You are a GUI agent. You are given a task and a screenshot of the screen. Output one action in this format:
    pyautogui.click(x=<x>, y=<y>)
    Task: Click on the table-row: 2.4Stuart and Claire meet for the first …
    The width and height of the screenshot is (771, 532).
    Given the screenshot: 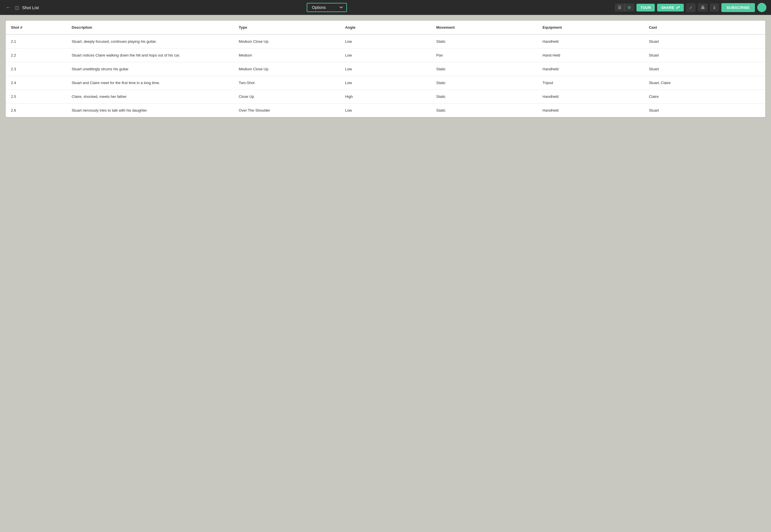 What is the action you would take?
    pyautogui.click(x=385, y=83)
    